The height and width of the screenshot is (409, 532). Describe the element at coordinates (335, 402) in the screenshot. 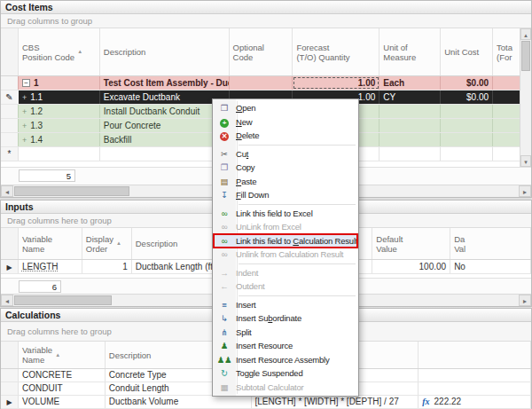

I see `cell-formula: [LENGTH] * [WIDTH] * [DEPTH] / 27` at that location.